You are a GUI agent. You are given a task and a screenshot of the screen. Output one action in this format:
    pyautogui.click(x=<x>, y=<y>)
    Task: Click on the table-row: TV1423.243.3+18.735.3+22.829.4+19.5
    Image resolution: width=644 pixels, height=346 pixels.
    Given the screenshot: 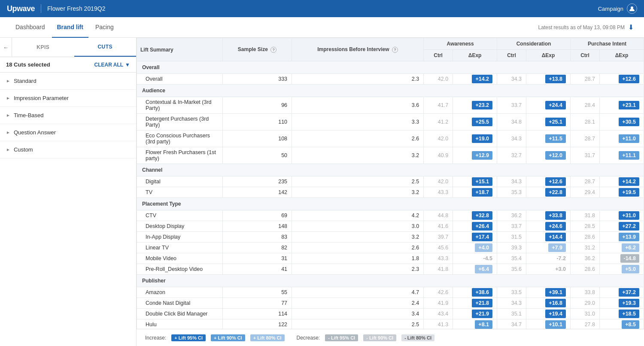 What is the action you would take?
    pyautogui.click(x=391, y=192)
    